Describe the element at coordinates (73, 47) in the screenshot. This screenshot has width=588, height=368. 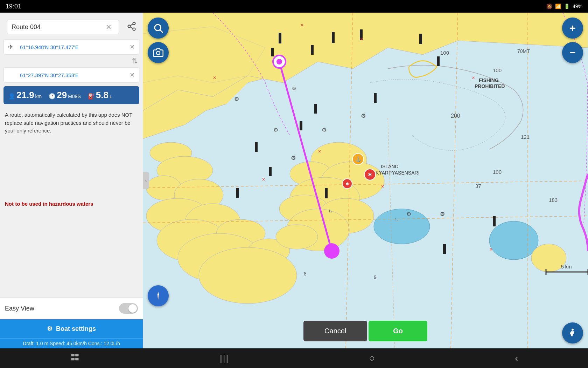
I see `waypoint-1-coords: 61°16.948'N 30°17.477'E` at that location.